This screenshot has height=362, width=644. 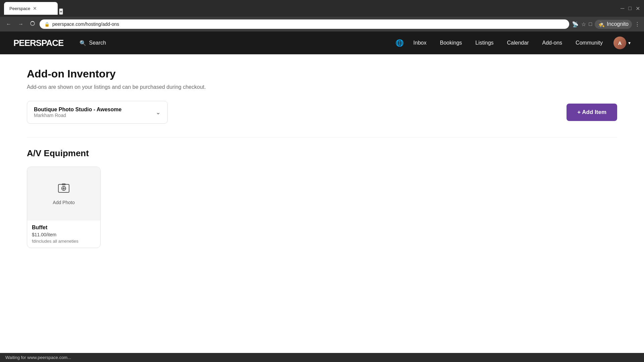 What do you see at coordinates (64, 194) in the screenshot?
I see `photo-placeholder: Add Photo` at bounding box center [64, 194].